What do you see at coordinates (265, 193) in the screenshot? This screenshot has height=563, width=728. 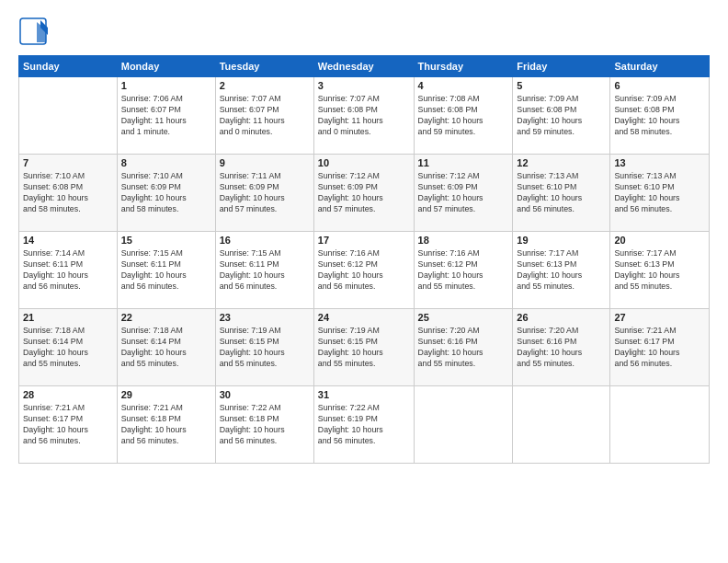 I see `calendar-cell: 9Sunrise: 7:11 AM Sunset: 6:09 PM Daylig…` at bounding box center [265, 193].